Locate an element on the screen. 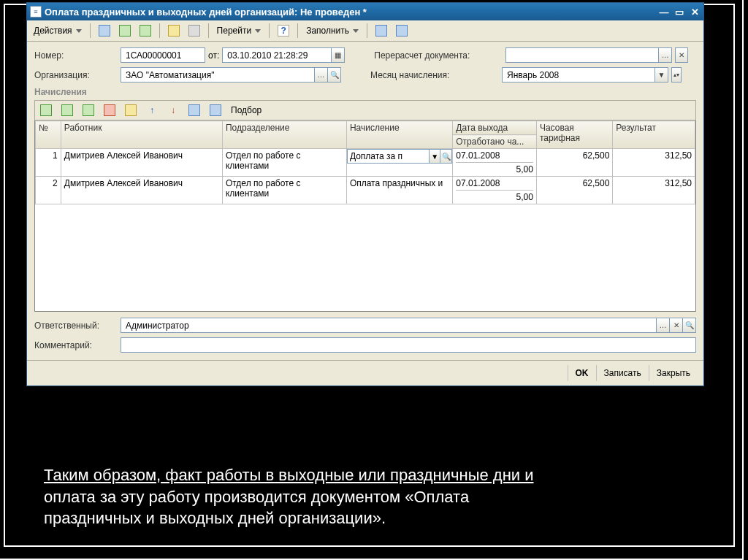 Image resolution: width=748 pixels, height=560 pixels. grid-add-button is located at coordinates (46, 110).